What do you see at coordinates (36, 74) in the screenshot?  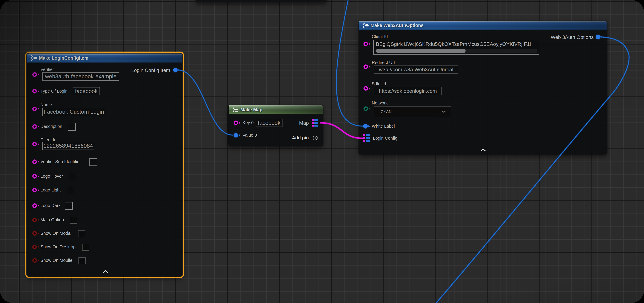 I see `pin-verifier` at bounding box center [36, 74].